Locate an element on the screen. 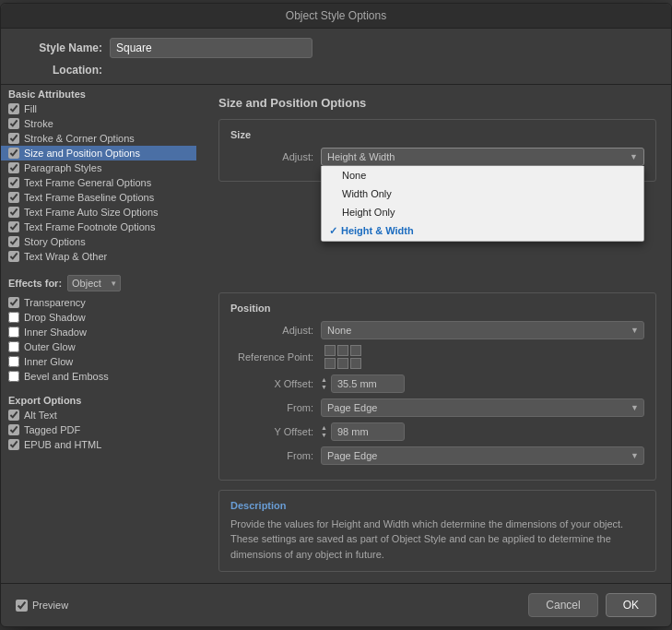  x-offset-input is located at coordinates (368, 384).